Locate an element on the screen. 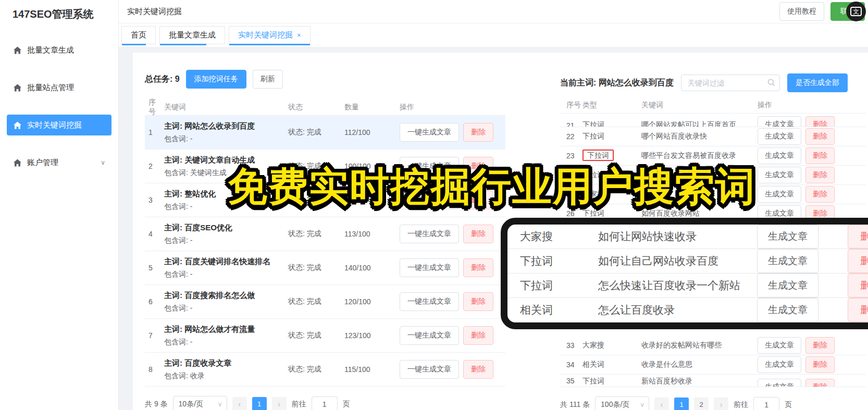  task-row-keyword: 主词: 百度搜索排名怎么做包含词: - is located at coordinates (226, 302).